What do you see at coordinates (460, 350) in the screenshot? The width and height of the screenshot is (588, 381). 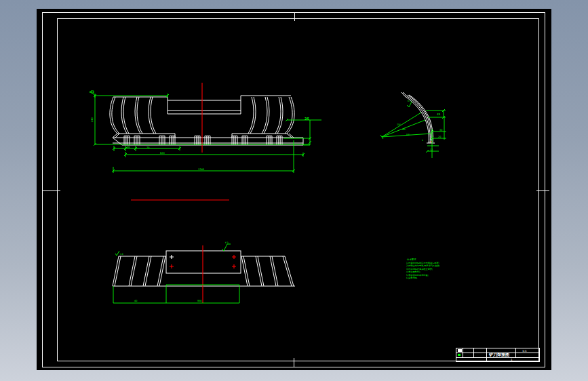 I see `title-block-drawn-by-stamp` at bounding box center [460, 350].